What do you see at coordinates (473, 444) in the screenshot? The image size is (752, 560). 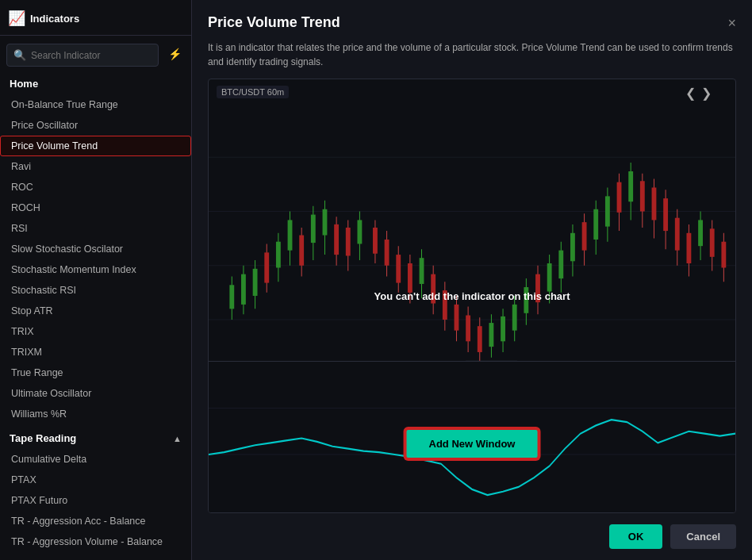 I see `add-window-button-wrap: Add New Window` at bounding box center [473, 444].